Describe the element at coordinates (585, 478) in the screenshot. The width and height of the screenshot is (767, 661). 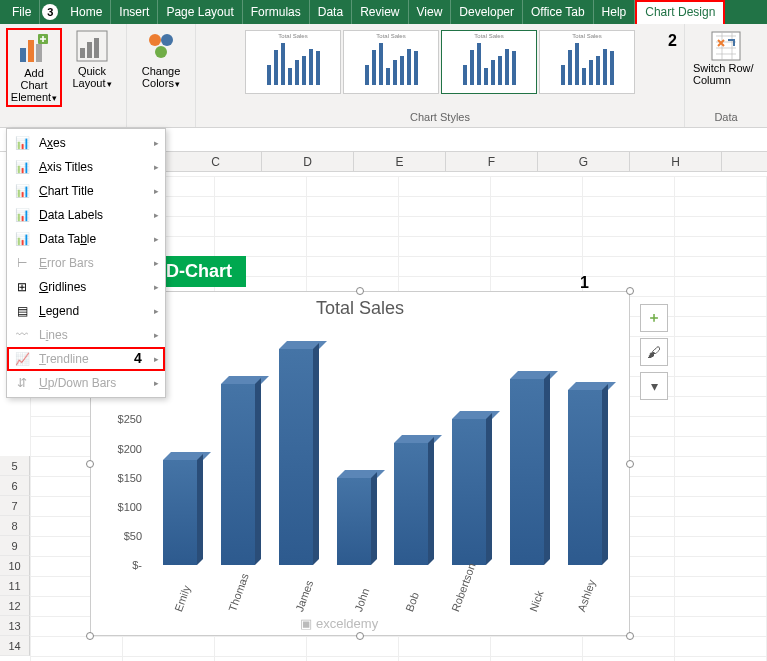
I see `bar-ashley` at that location.